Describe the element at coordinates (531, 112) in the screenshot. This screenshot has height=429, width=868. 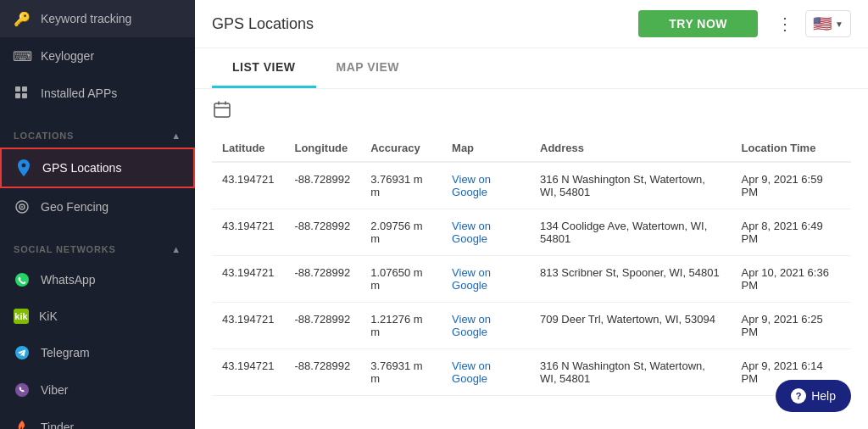
I see `calendar-icon` at that location.